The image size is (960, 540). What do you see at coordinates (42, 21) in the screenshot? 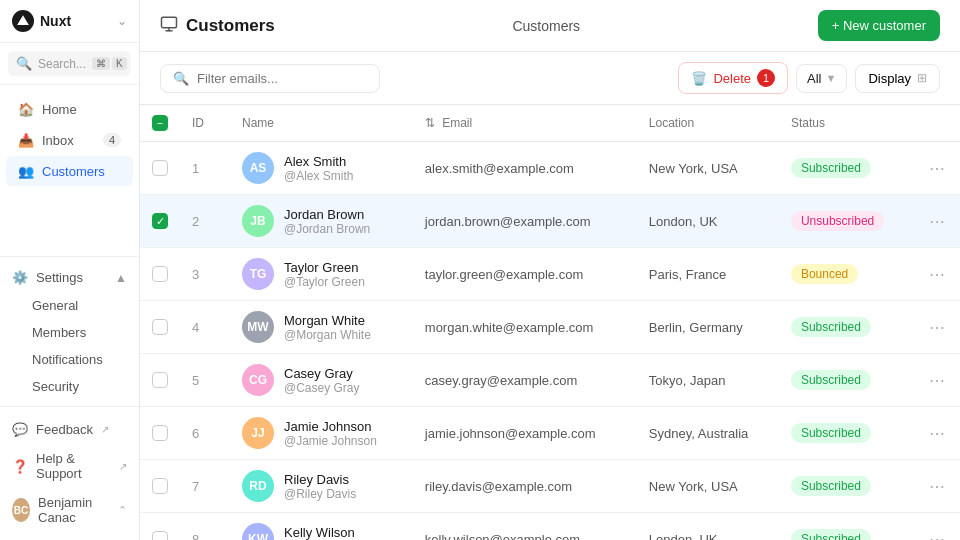
I see `app-logo: Nuxt` at bounding box center [42, 21].